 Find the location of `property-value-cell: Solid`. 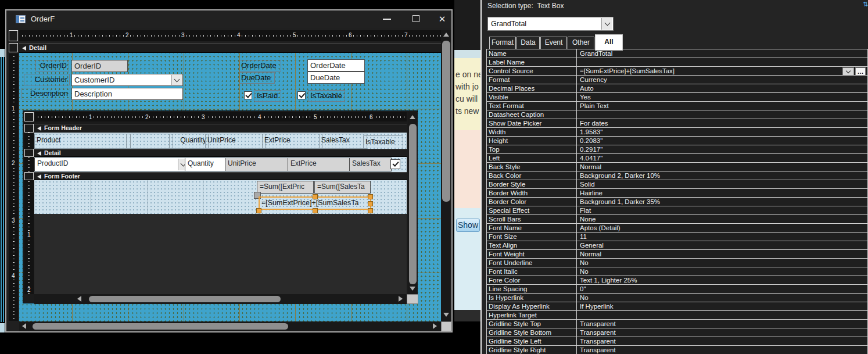

property-value-cell: Solid is located at coordinates (723, 184).